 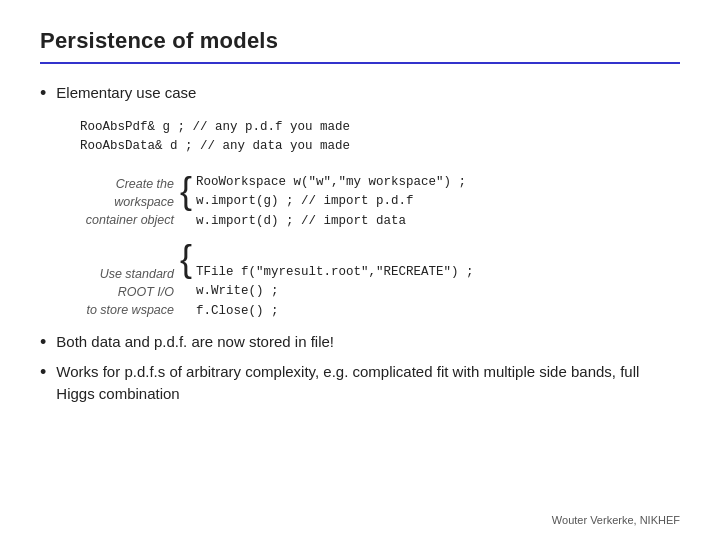 What do you see at coordinates (335, 202) in the screenshot?
I see `code-group-1: RooWorkspace w("w","my workspace") ; w.i…` at bounding box center [335, 202].